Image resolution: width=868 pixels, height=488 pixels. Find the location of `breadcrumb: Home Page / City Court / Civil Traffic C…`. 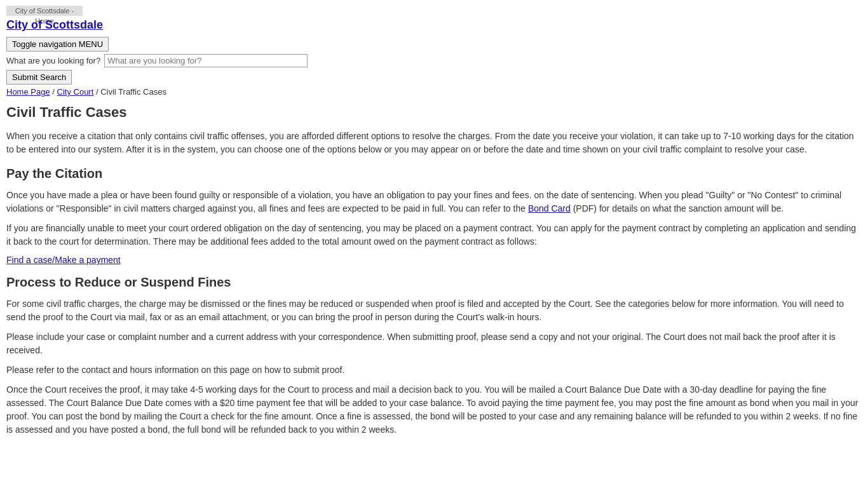

breadcrumb: Home Page / City Court / Civil Traffic C… is located at coordinates (434, 92).